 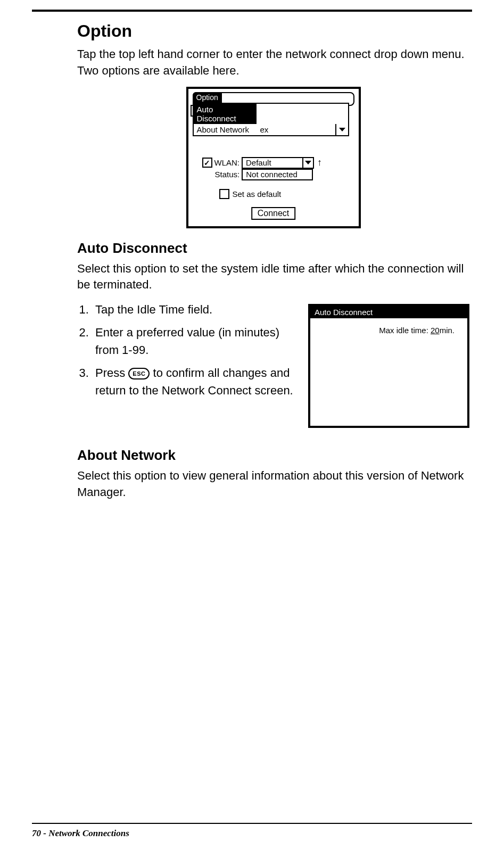 I want to click on device-screen-auto-disconnect: Auto Disconnect Max idle time: 20min., so click(x=389, y=366).